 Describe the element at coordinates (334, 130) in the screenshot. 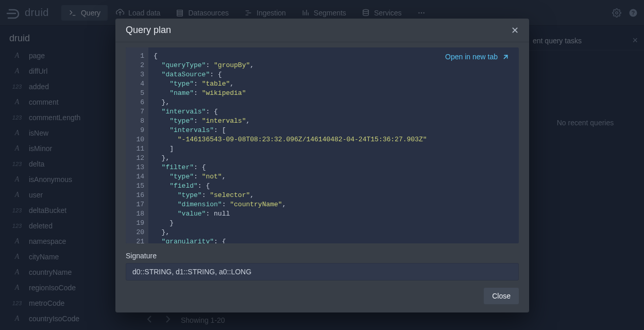

I see `code-line: "intervals": [` at that location.